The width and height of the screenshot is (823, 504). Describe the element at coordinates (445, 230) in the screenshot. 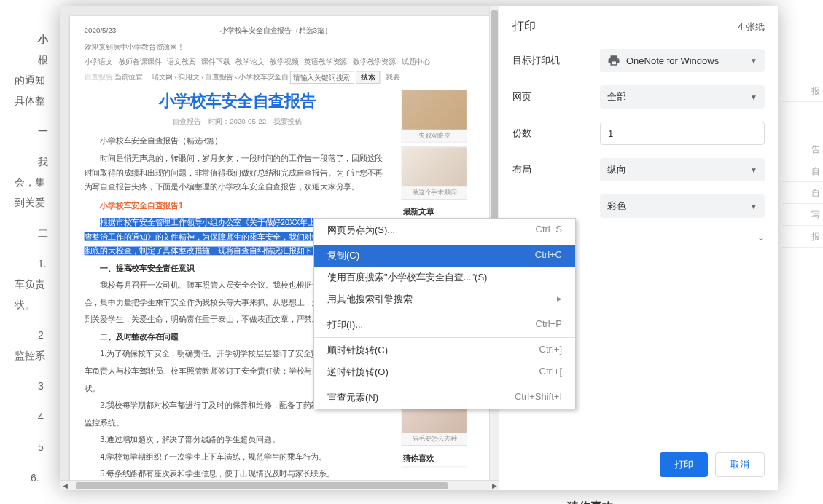

I see `ctx-save-as: 网页另存为(S)...Ctrl+S` at that location.